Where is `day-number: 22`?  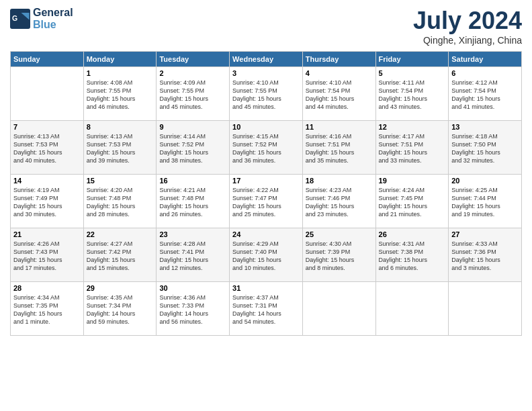 day-number: 22 is located at coordinates (120, 234).